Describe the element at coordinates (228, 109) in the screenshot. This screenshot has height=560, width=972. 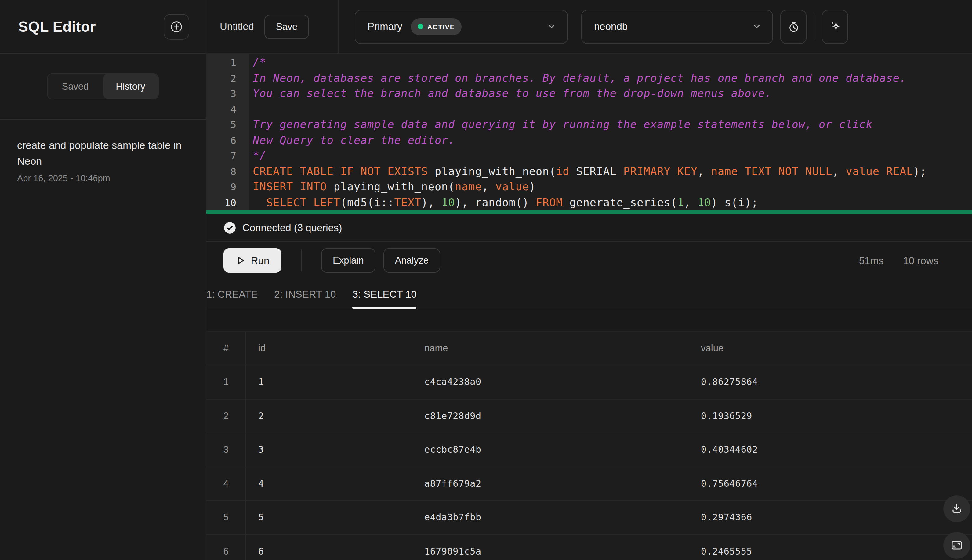
I see `line-number: 4` at that location.